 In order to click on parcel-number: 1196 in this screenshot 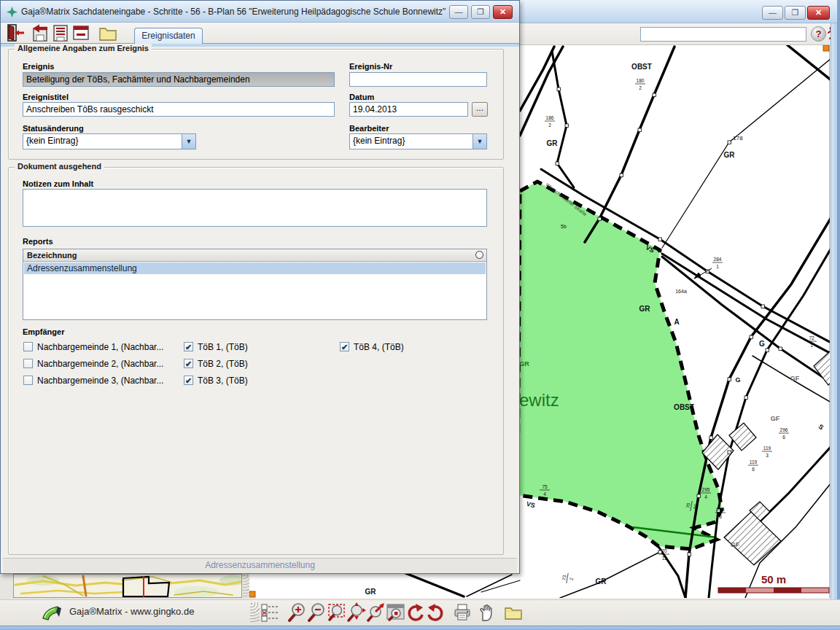, I will do `click(753, 465)`.